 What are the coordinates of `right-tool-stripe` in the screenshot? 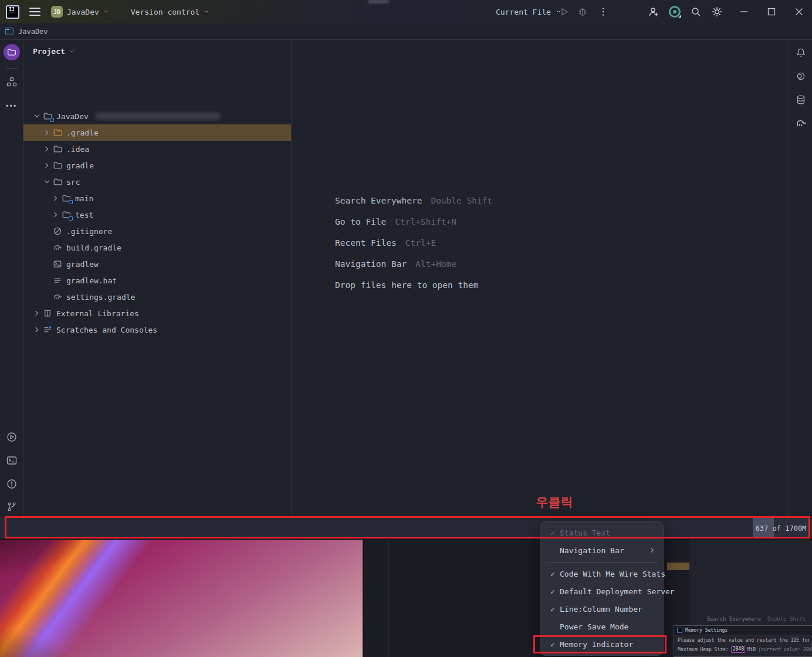 It's located at (800, 279).